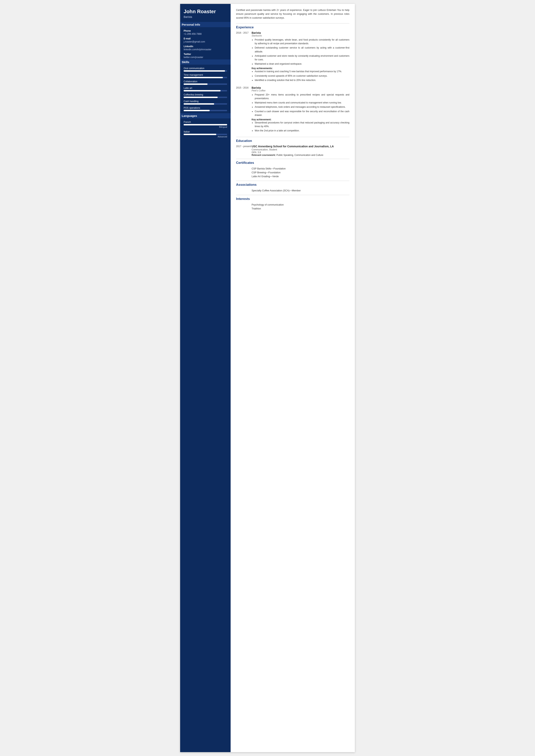  What do you see at coordinates (300, 36) in the screenshot?
I see `exp-company: Starbucks` at bounding box center [300, 36].